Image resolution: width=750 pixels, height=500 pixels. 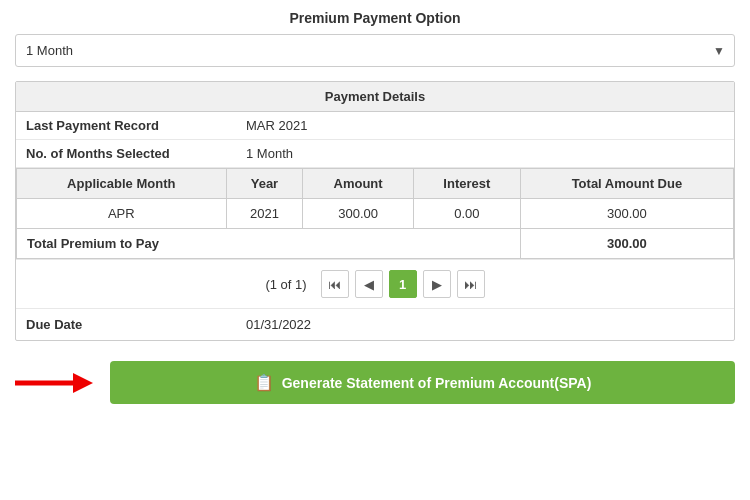 What do you see at coordinates (376, 244) in the screenshot?
I see `total-premium-row: Total Premium to Pay 300.00` at bounding box center [376, 244].